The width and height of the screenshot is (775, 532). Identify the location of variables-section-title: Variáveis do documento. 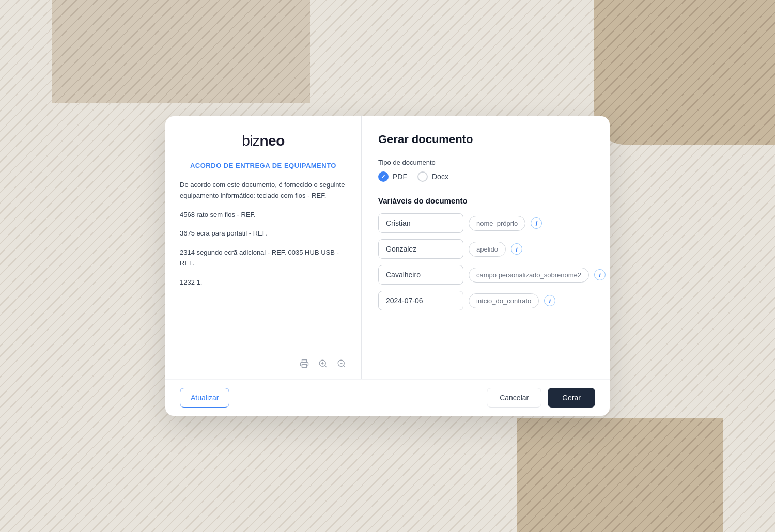
(492, 200).